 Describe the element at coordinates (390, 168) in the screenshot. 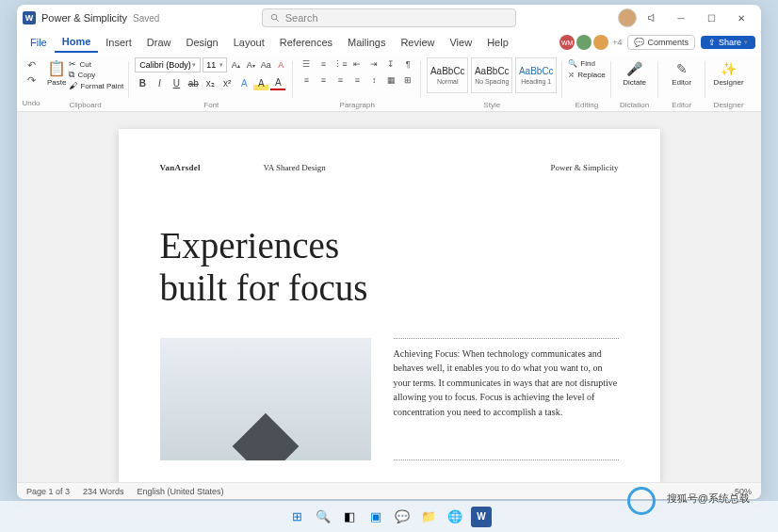

I see `page-header: VanArsdel VA Shared Design Power & Simpl…` at that location.